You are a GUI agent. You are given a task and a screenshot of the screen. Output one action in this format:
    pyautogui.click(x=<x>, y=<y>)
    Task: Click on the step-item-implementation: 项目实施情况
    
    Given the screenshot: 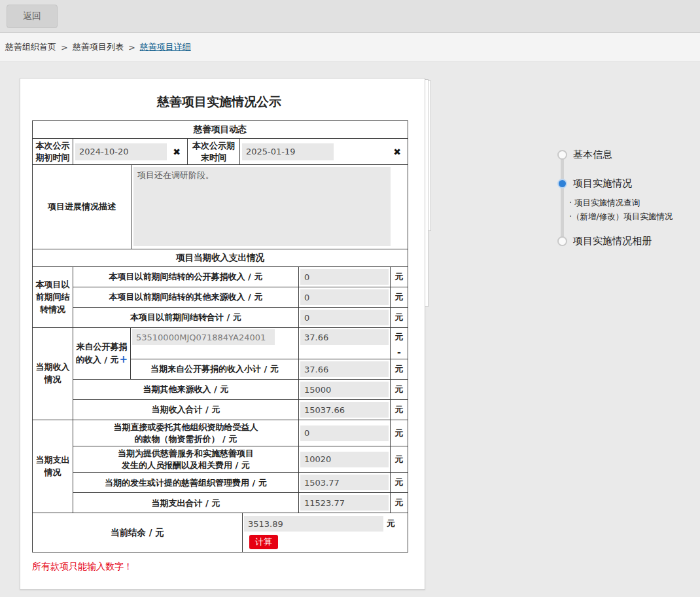 What is the action you would take?
    pyautogui.click(x=595, y=183)
    